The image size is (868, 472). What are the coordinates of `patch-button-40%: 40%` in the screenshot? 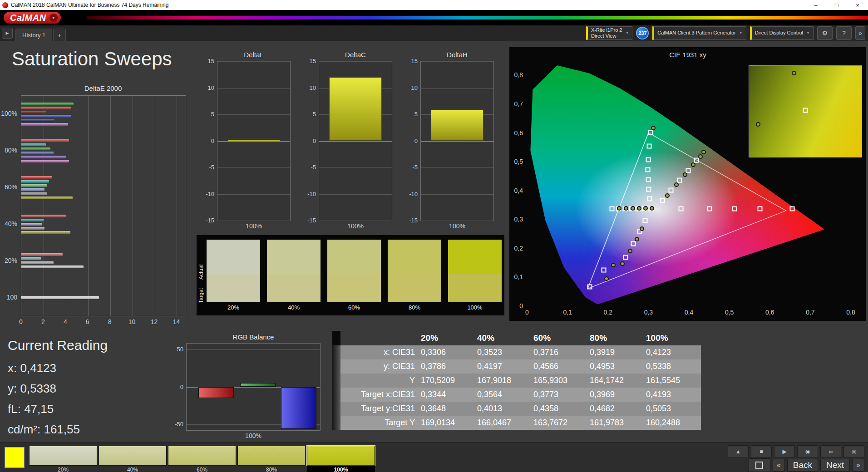 It's located at (133, 459).